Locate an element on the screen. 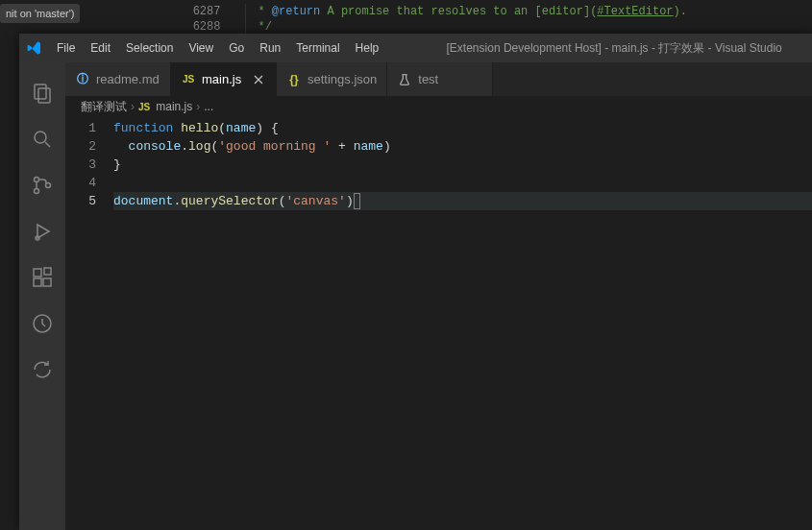  titlebar: File Edit Selection View Go Run Terminal… is located at coordinates (415, 48).